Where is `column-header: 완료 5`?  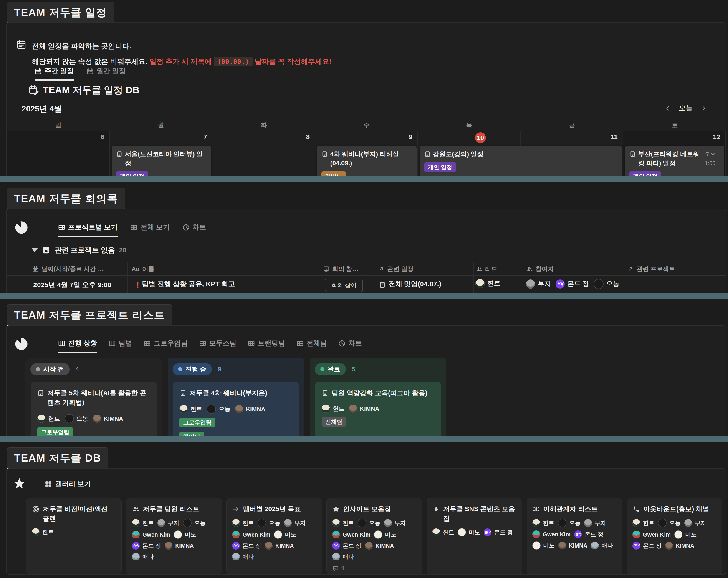
column-header: 완료 5 is located at coordinates (381, 369).